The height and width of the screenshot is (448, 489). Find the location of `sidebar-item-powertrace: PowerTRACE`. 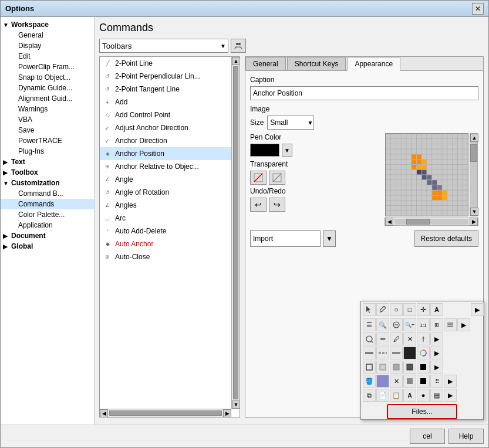

sidebar-item-powertrace: PowerTRACE is located at coordinates (47, 141).